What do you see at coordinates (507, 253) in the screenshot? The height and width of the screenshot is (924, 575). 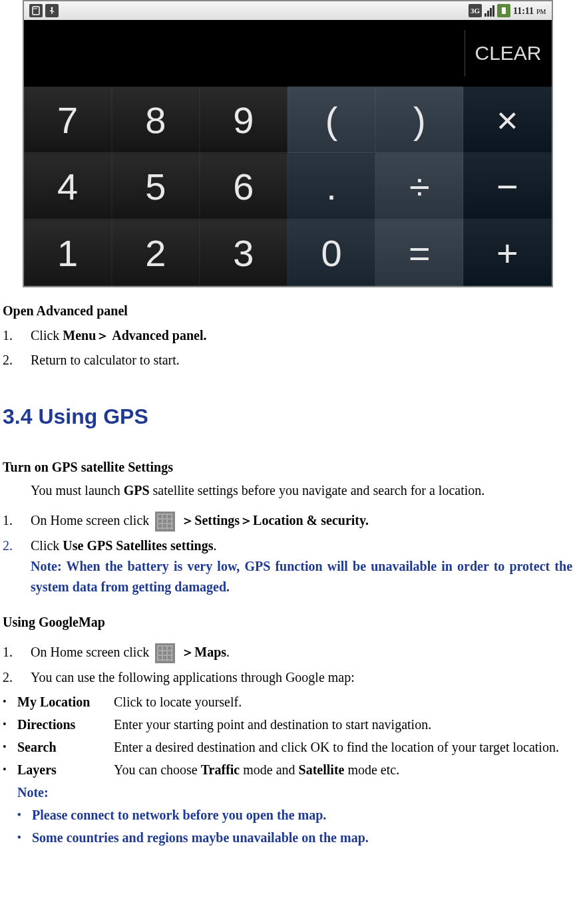 I see `key-plus: +` at bounding box center [507, 253].